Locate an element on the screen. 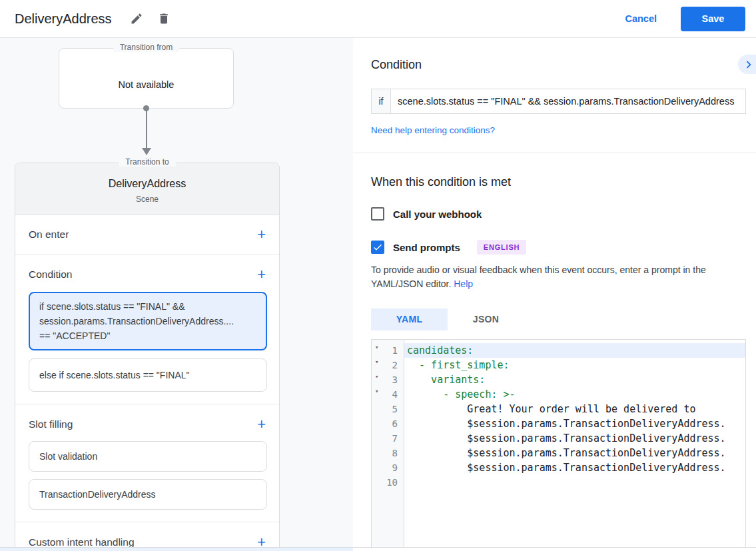  connector-line is located at coordinates (147, 129).